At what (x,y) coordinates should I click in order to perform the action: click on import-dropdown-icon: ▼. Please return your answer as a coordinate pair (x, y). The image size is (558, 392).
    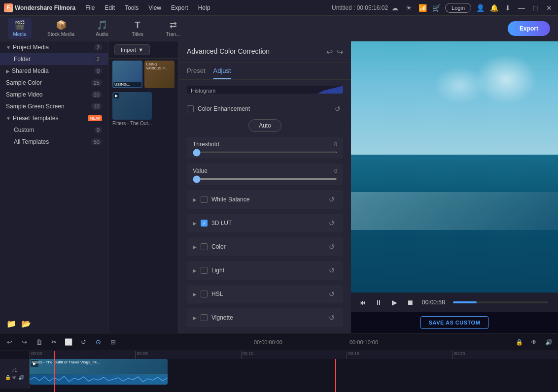
    Looking at the image, I should click on (141, 50).